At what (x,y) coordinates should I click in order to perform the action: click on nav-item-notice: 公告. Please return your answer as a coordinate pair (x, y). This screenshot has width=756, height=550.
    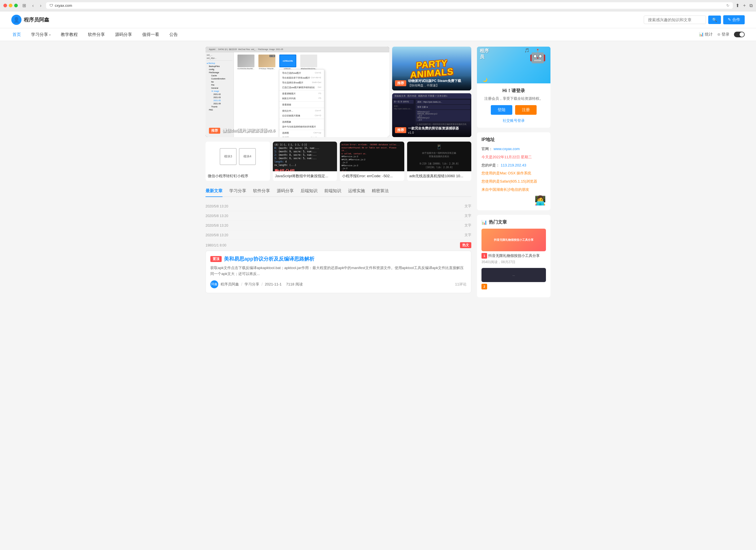
    Looking at the image, I should click on (174, 35).